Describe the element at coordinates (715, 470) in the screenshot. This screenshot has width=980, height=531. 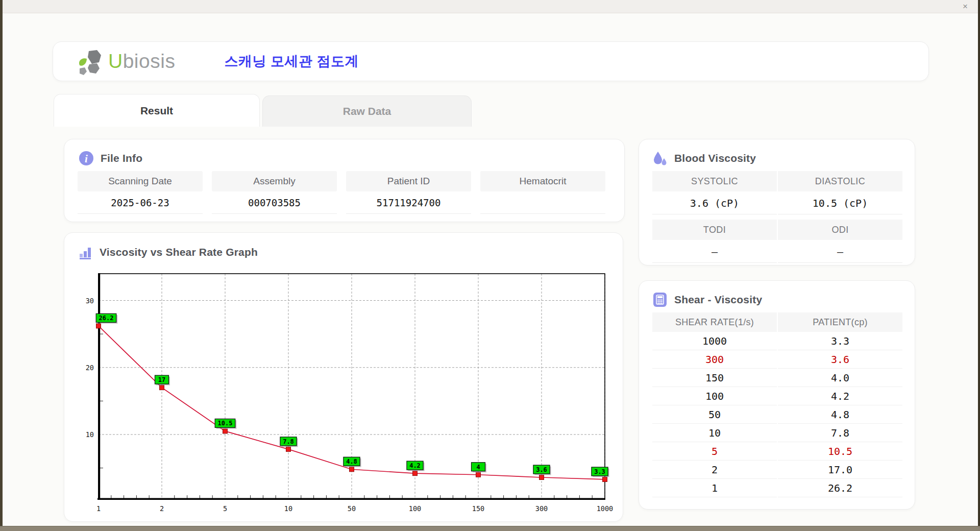
I see `shear-rate-cell: 2` at that location.